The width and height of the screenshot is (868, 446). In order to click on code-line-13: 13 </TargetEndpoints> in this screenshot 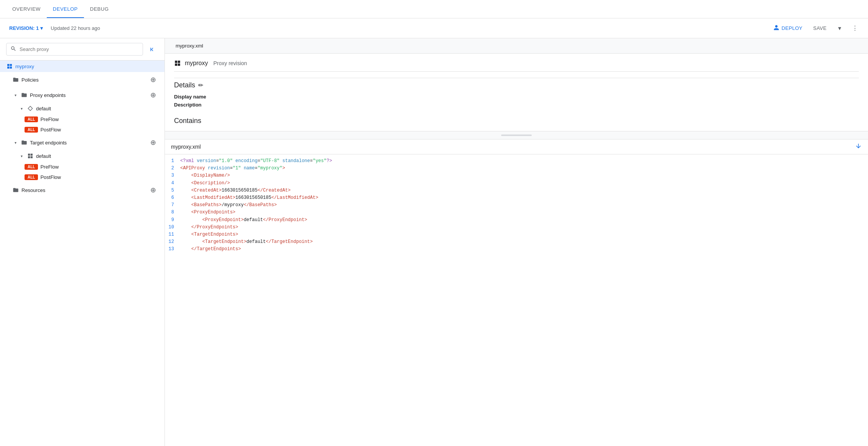, I will do `click(516, 249)`.